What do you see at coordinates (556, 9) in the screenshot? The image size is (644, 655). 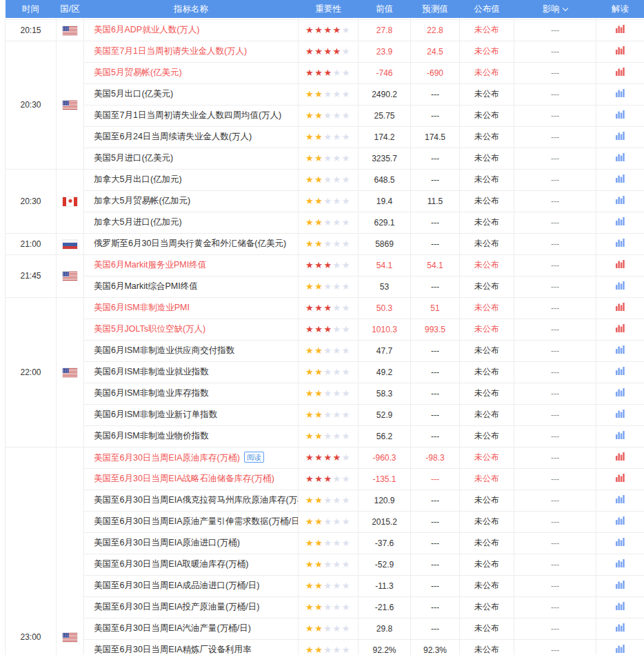 I see `col-impact: 影响` at bounding box center [556, 9].